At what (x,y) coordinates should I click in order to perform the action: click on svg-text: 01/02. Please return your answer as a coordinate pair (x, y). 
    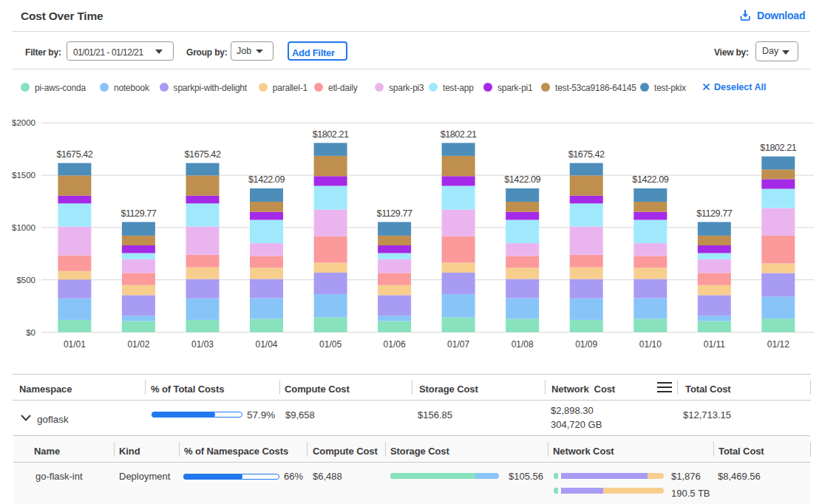
    Looking at the image, I should click on (138, 344).